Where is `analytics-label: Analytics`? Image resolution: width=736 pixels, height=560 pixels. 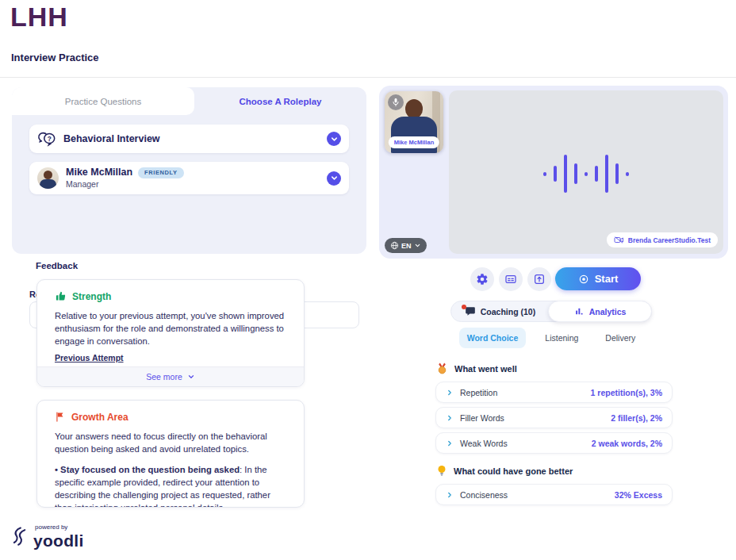 analytics-label: Analytics is located at coordinates (608, 312).